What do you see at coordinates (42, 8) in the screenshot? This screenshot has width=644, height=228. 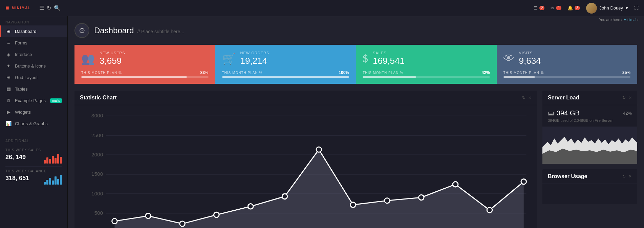 I see `menu-toggle-button: ☰` at bounding box center [42, 8].